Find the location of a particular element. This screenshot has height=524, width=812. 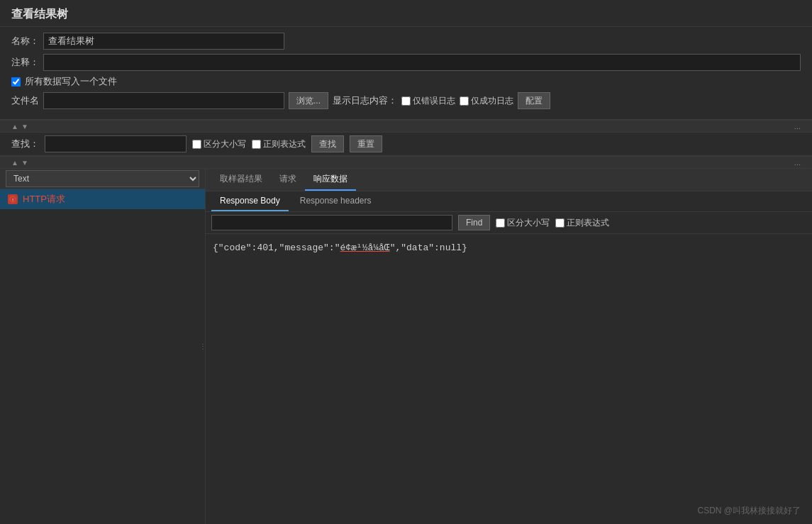

response-search-input is located at coordinates (332, 223).